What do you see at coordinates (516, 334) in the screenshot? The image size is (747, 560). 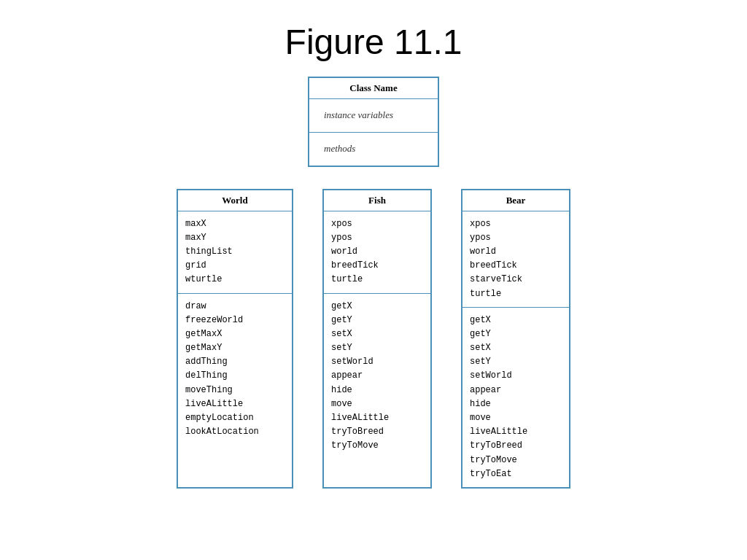 I see `bear-method-gety: getY` at bounding box center [516, 334].